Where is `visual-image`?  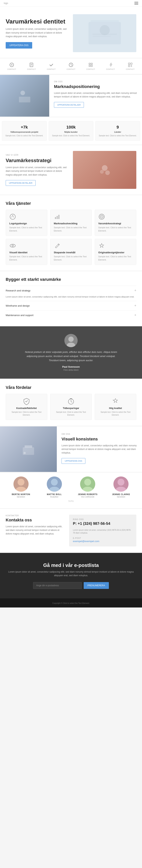 visual-image is located at coordinates (28, 449).